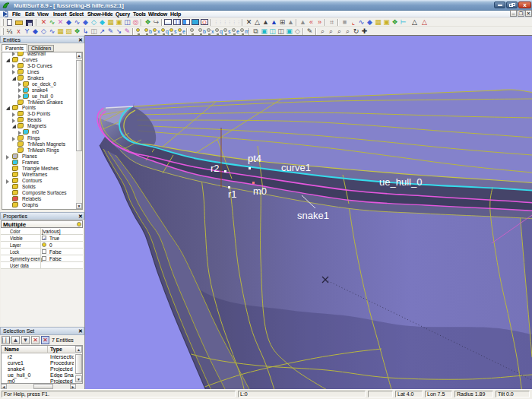  What do you see at coordinates (296, 167) in the screenshot?
I see `svg-text: curve1` at bounding box center [296, 167].